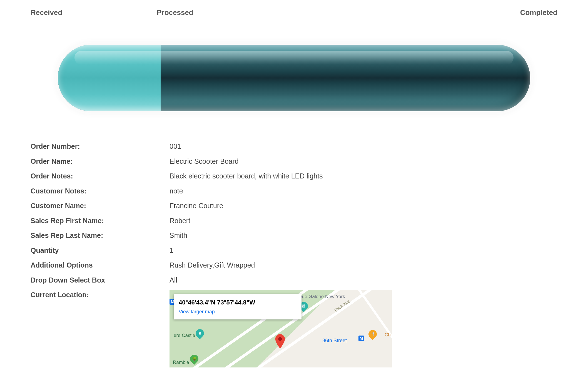 The width and height of the screenshot is (588, 383). Describe the element at coordinates (109, 78) in the screenshot. I see `progress-fill` at that location.